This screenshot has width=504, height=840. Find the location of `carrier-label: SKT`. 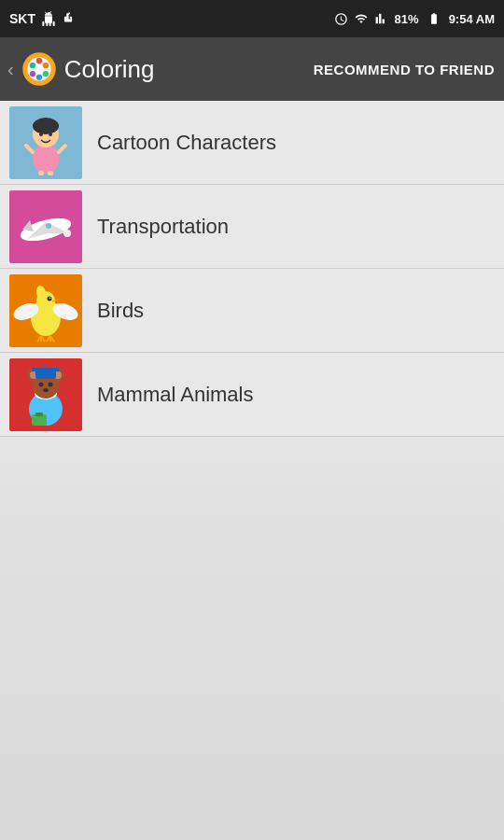

carrier-label: SKT is located at coordinates (22, 19).